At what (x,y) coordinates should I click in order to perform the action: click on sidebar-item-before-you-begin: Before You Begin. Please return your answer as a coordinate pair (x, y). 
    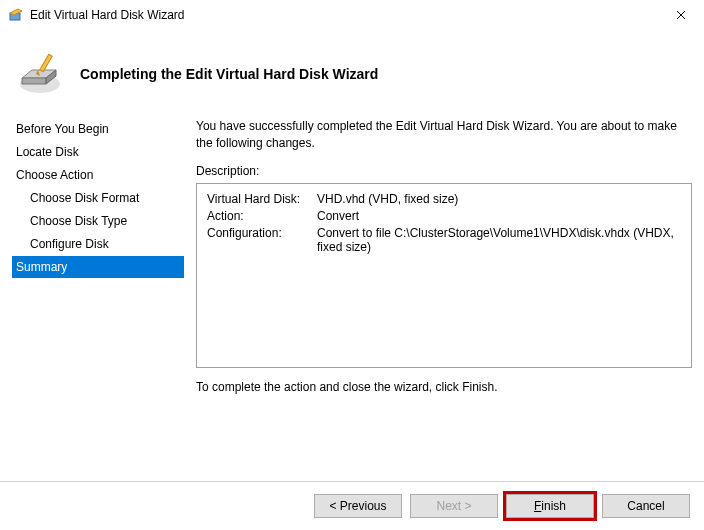
    Looking at the image, I should click on (98, 129).